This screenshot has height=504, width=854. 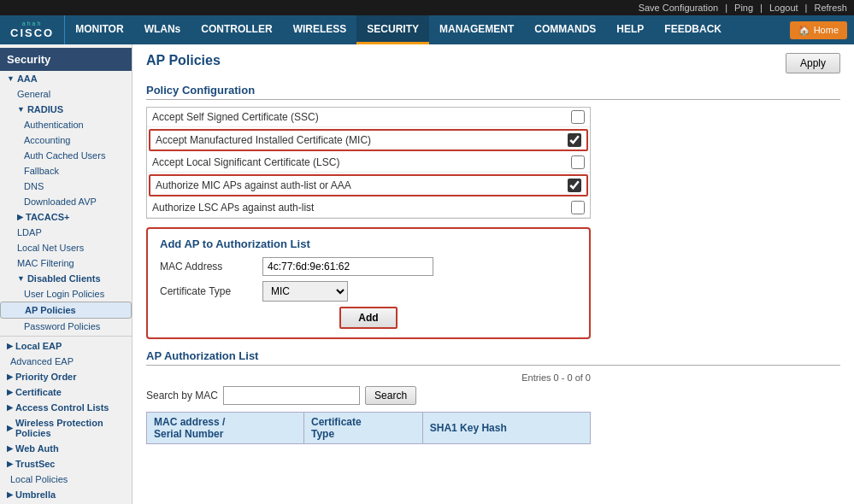 I want to click on sidebar-item-access-control-lists: ▶ Access Control Lists, so click(x=66, y=407).